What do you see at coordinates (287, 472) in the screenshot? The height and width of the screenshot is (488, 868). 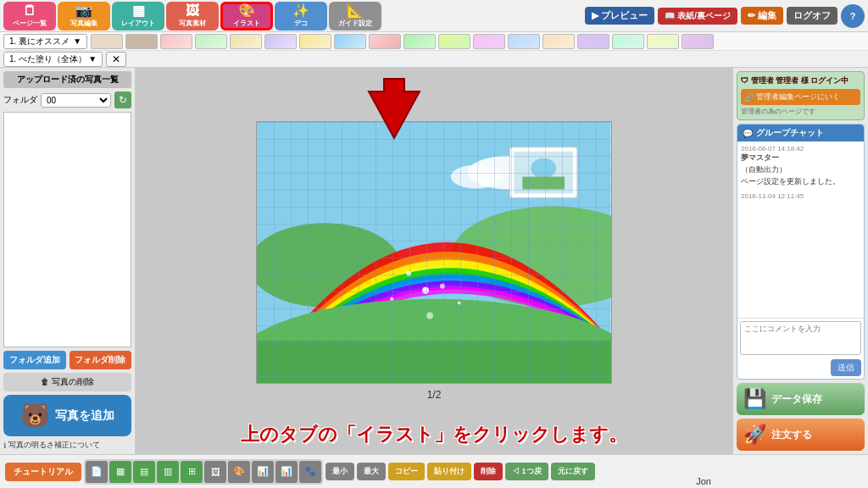 I see `tool-9: 📊` at bounding box center [287, 472].